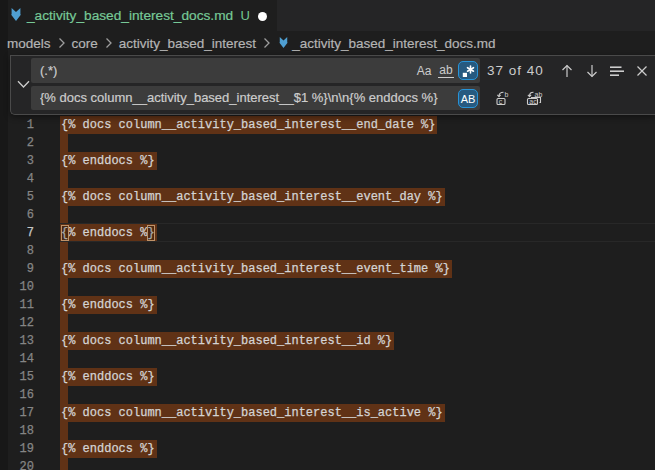  What do you see at coordinates (533, 102) in the screenshot?
I see `svg-text: ac` at bounding box center [533, 102].